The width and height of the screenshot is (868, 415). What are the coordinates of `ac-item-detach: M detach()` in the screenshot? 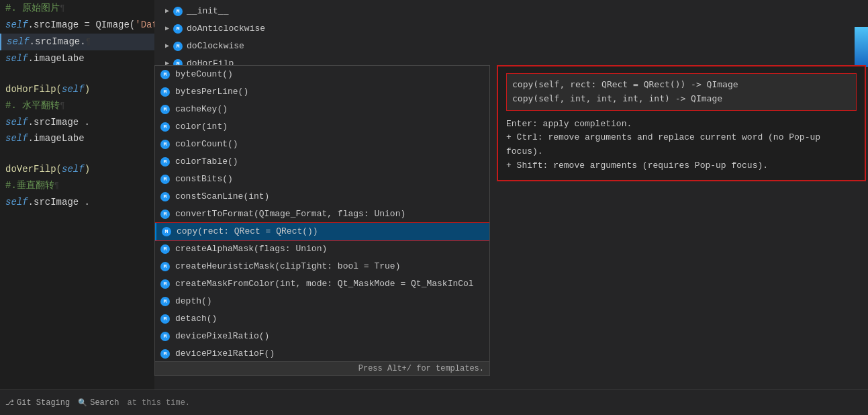 It's located at (322, 319).